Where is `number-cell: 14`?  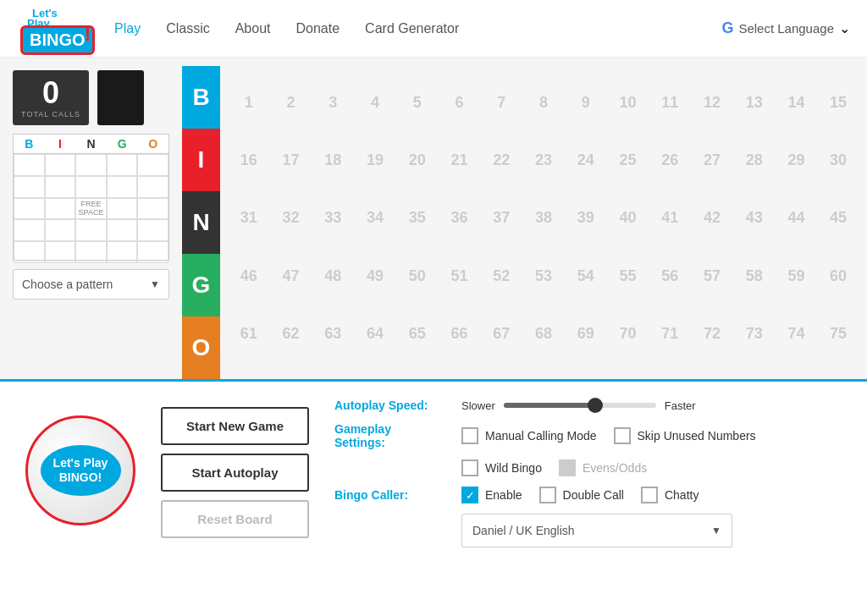
number-cell: 14 is located at coordinates (797, 102).